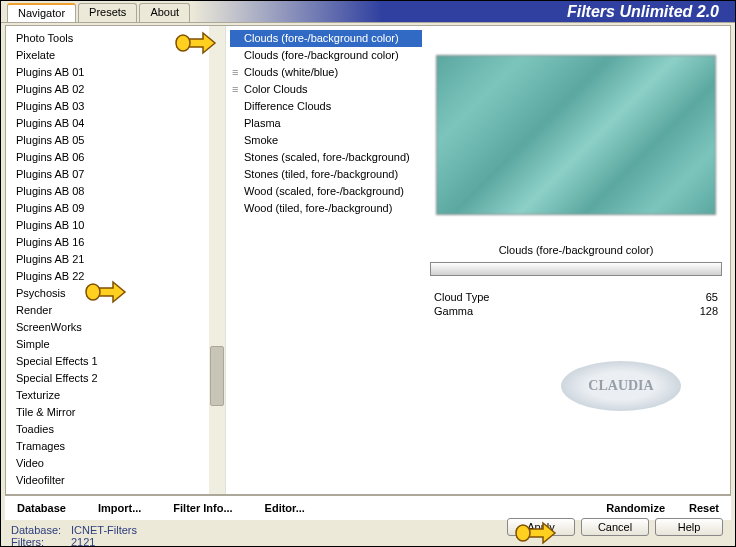 This screenshot has height=547, width=736. I want to click on filter-item: Smoke, so click(326, 140).